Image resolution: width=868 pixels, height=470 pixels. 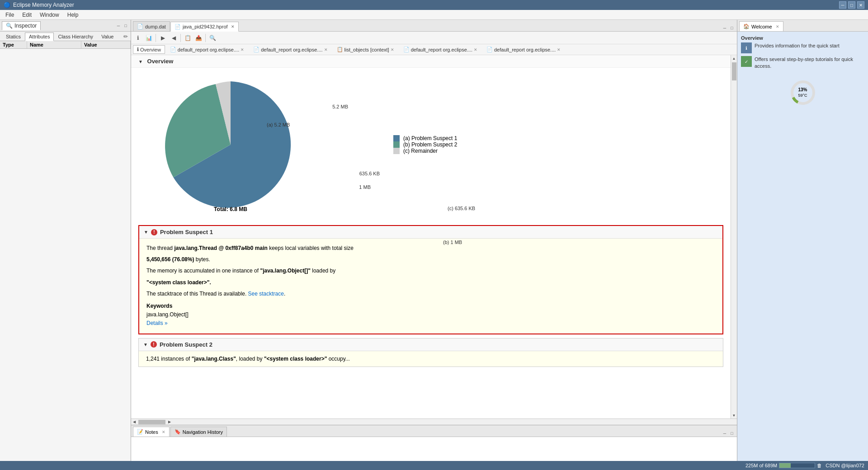 I want to click on inspector-tab: 🔍 Inspector, so click(x=21, y=26).